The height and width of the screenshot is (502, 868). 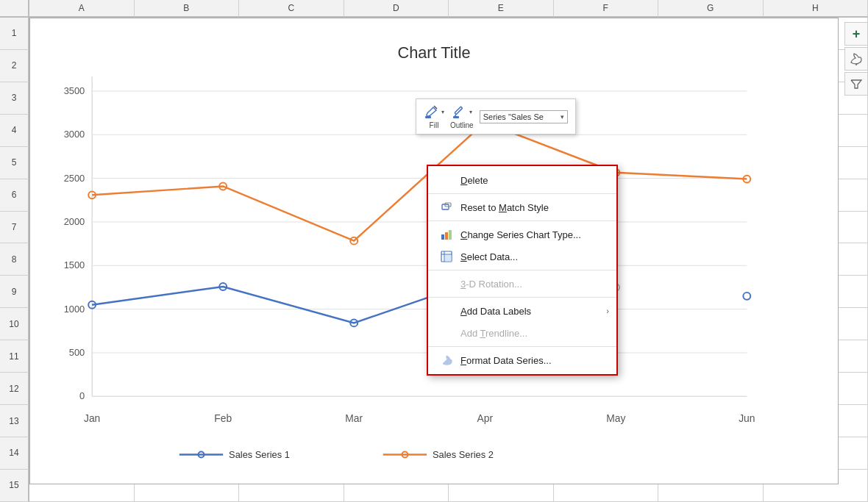 I want to click on svg-text: 500, so click(x=77, y=353).